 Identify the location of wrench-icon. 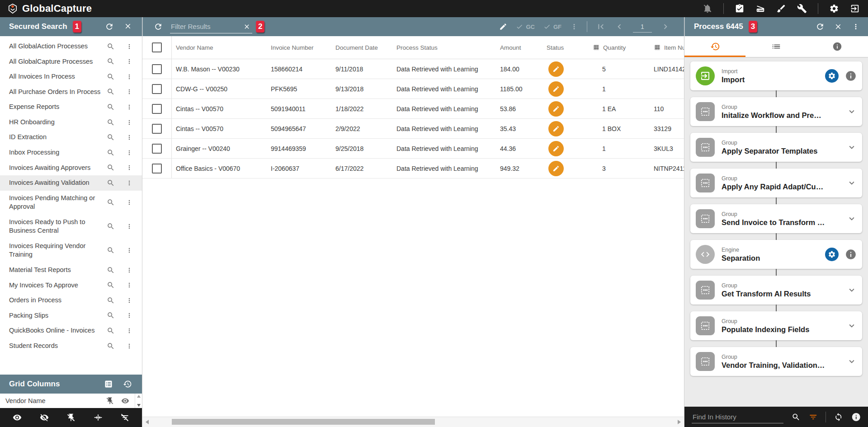
(802, 9).